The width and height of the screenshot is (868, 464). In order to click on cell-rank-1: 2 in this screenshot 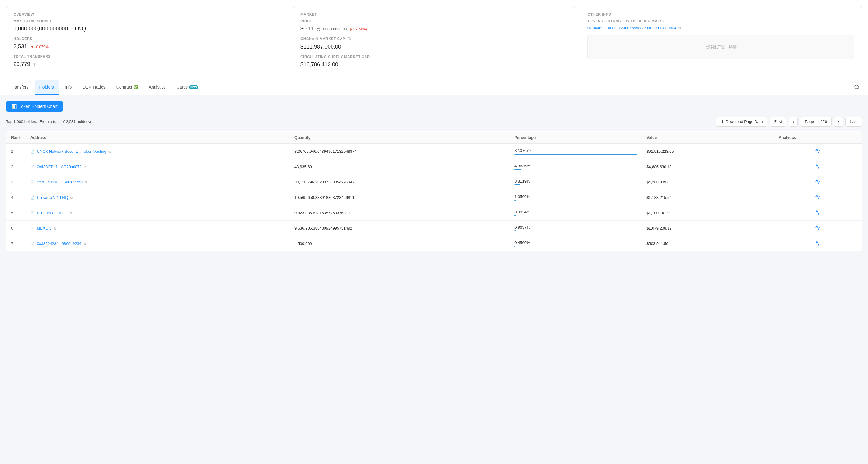, I will do `click(16, 167)`.